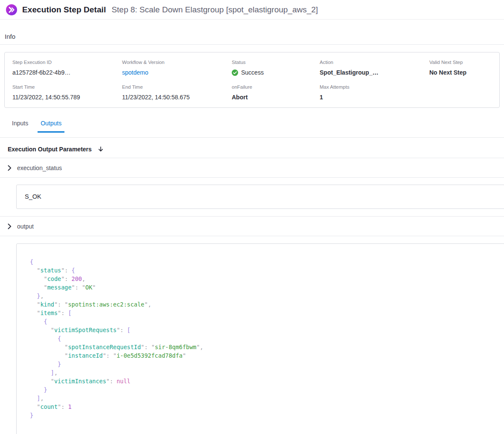 This screenshot has height=434, width=504. What do you see at coordinates (276, 68) in the screenshot?
I see `field-status: Status Success` at bounding box center [276, 68].